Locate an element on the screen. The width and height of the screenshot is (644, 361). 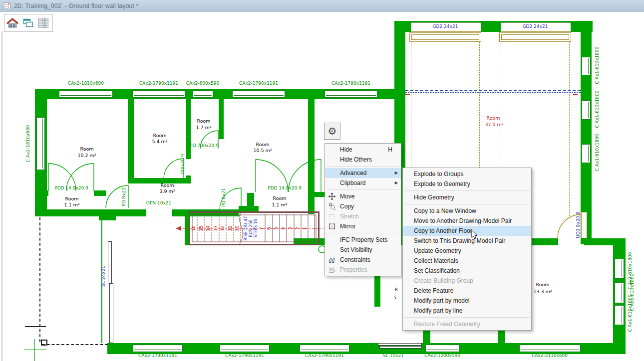
menu-item-copy: Copy is located at coordinates (363, 206).